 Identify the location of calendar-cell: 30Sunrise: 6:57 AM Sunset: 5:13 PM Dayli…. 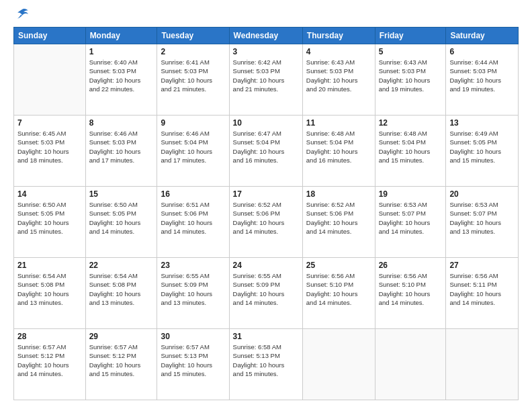
(193, 365).